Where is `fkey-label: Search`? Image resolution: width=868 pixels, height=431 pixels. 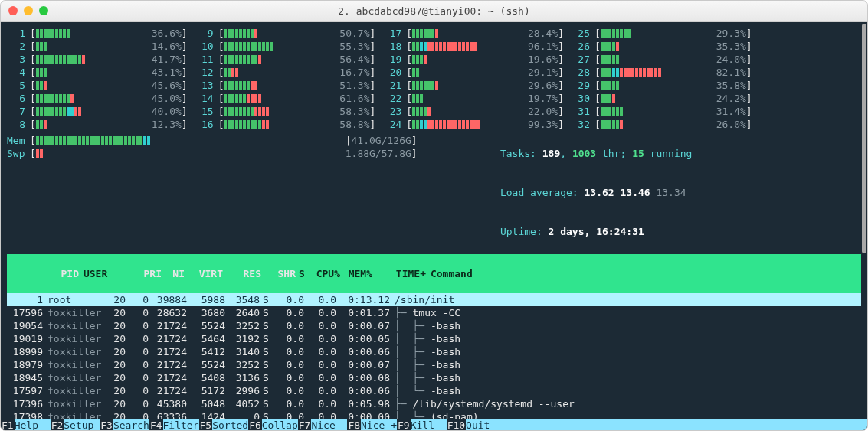
fkey-label: Search is located at coordinates (132, 425).